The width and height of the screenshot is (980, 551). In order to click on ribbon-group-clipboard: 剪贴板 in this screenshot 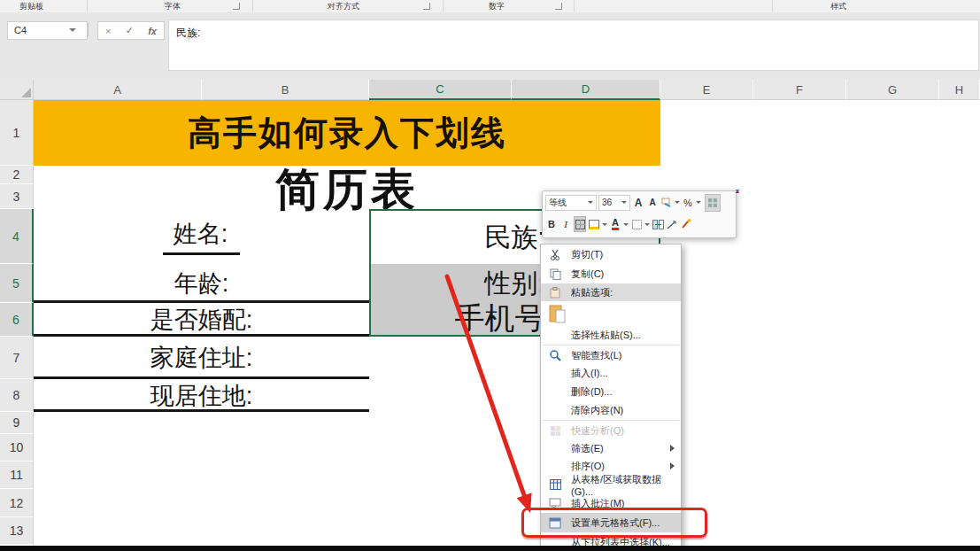, I will do `click(32, 7)`.